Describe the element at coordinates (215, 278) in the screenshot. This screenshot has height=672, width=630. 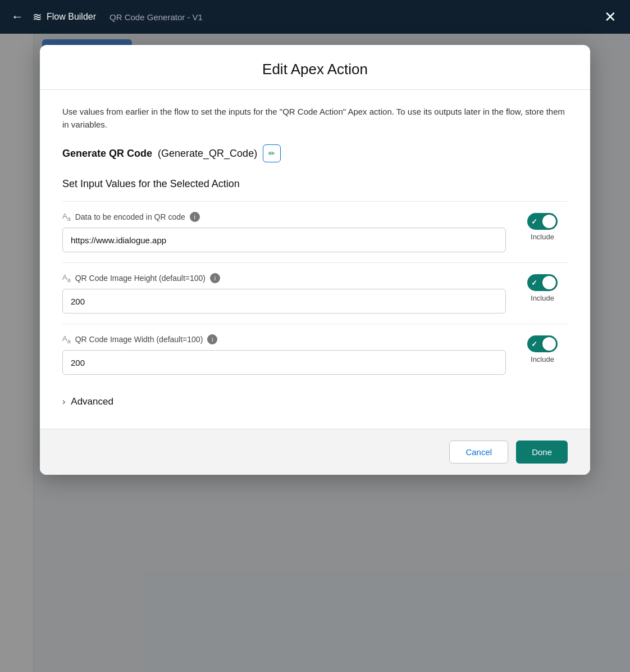
I see `info-icon-height: i` at that location.